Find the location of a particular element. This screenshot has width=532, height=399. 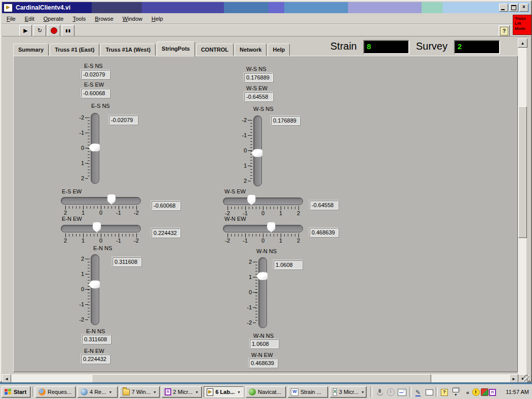

slider-digital-display: 0.176889 is located at coordinates (286, 121).